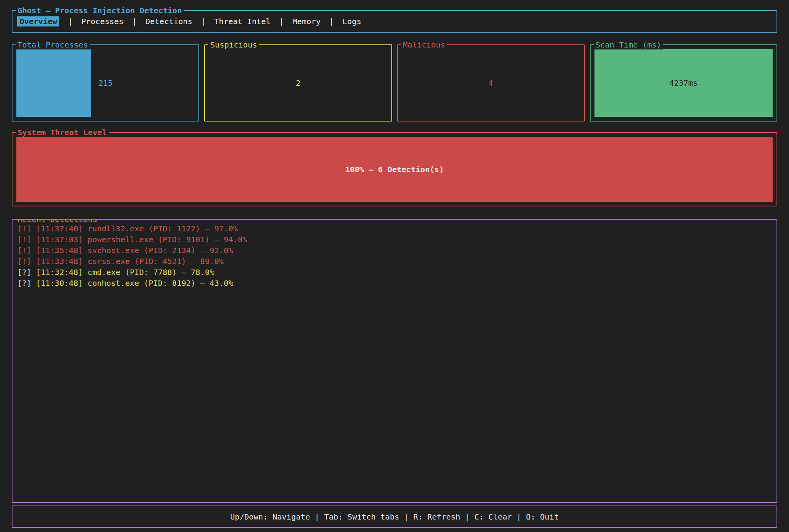 The height and width of the screenshot is (532, 789). What do you see at coordinates (394, 21) in the screenshot?
I see `tabs-panel: Ghost — Process Injection Detection Over…` at bounding box center [394, 21].